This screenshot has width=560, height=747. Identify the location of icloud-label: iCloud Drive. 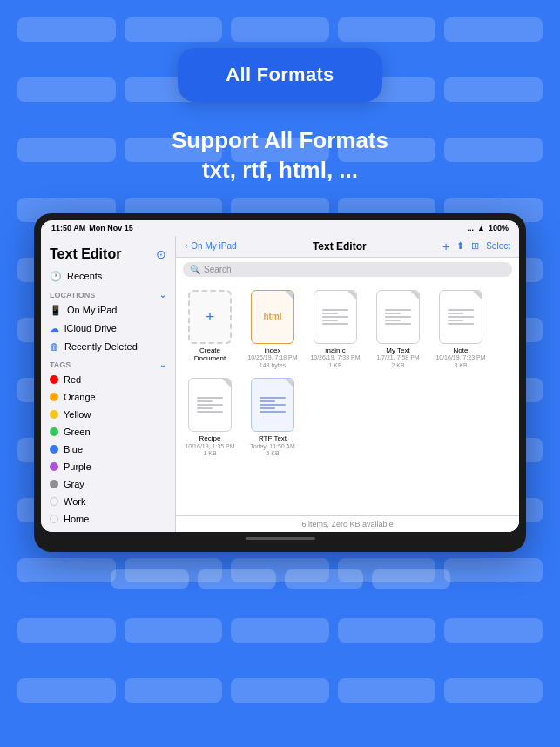
(91, 328).